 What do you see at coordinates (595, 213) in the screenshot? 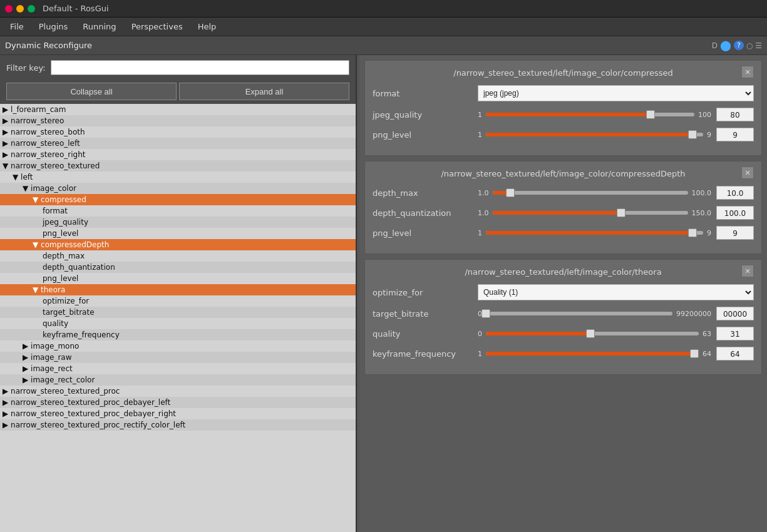
I see `slider-container: 1.0150.0` at bounding box center [595, 213].